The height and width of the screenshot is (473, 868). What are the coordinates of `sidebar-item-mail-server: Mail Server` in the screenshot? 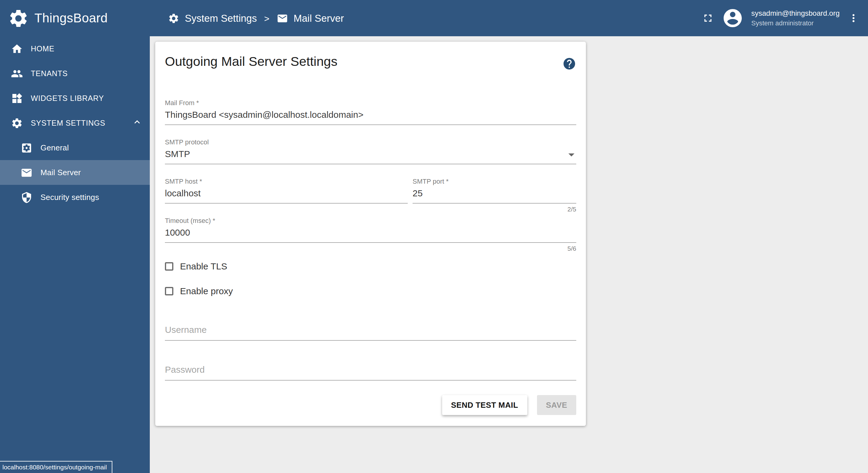 It's located at (75, 172).